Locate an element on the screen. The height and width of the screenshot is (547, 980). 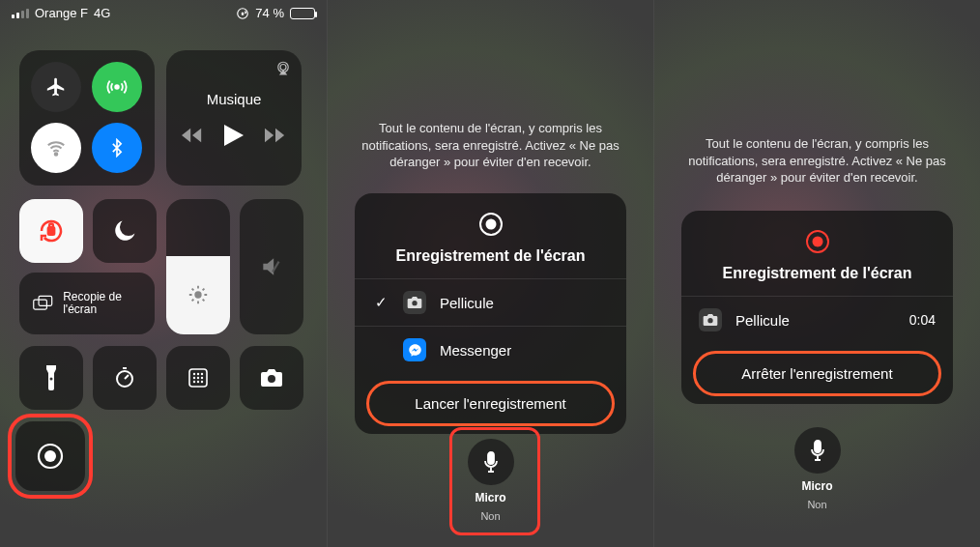
music-tile: Musique is located at coordinates (234, 118).